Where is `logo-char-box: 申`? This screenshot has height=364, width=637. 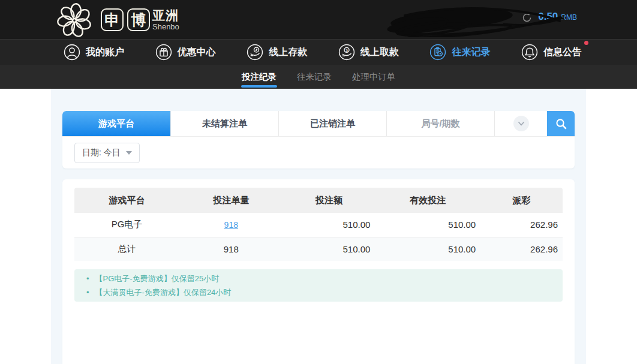 logo-char-box: 申 is located at coordinates (112, 20).